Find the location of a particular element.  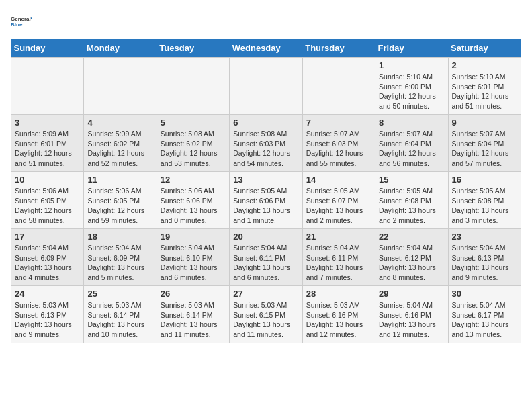

calendar-cell: 17Sunrise: 5:04 AM Sunset: 6:09 PM Dayli… is located at coordinates (48, 258).